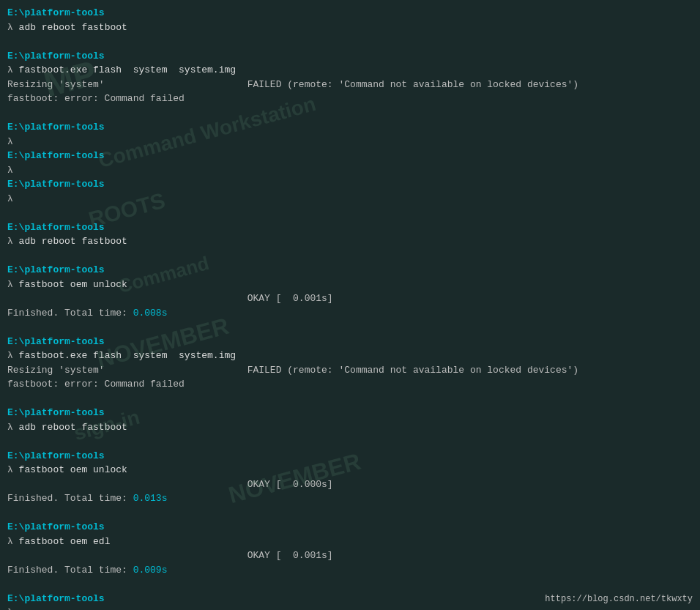  I want to click on terminal-line: λ fastboot oem edl, so click(350, 542).